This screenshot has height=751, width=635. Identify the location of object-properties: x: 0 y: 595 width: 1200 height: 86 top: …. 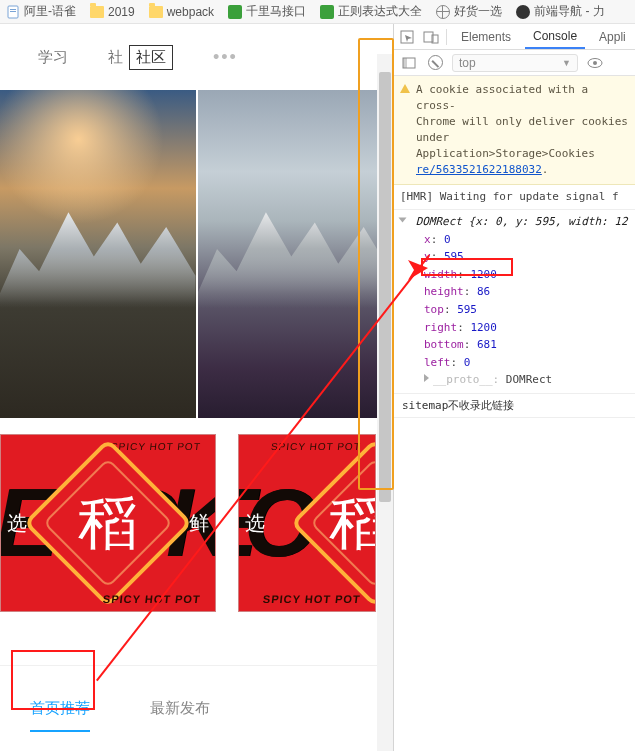
(526, 310).